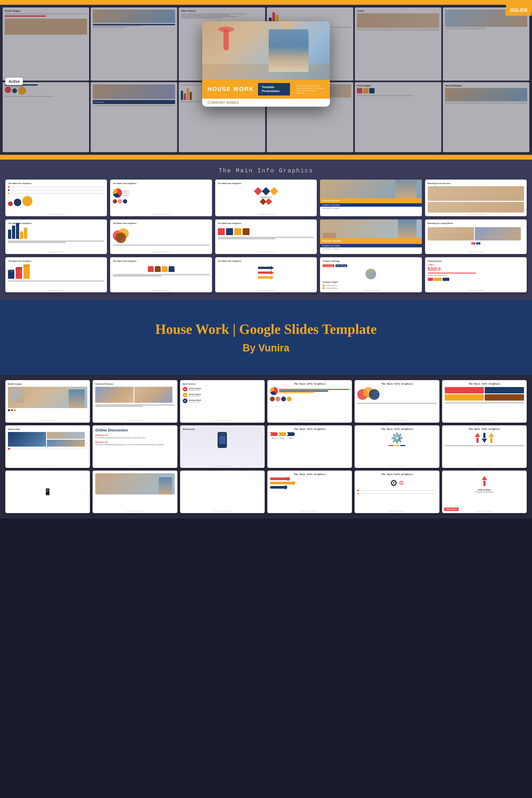  Describe the element at coordinates (476, 290) in the screenshot. I see `ps-footer-planning: COMPANY NAMES` at that location.